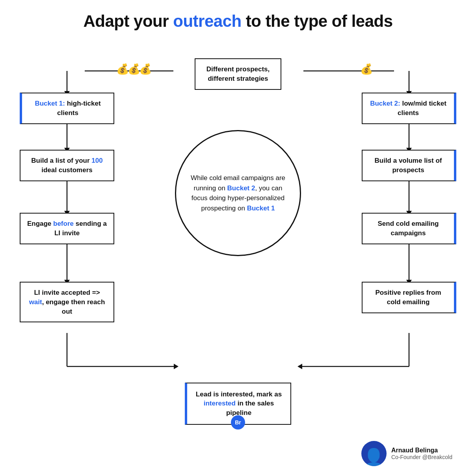  Describe the element at coordinates (61, 161) in the screenshot. I see `build-list-pre: Build a list of your` at that location.